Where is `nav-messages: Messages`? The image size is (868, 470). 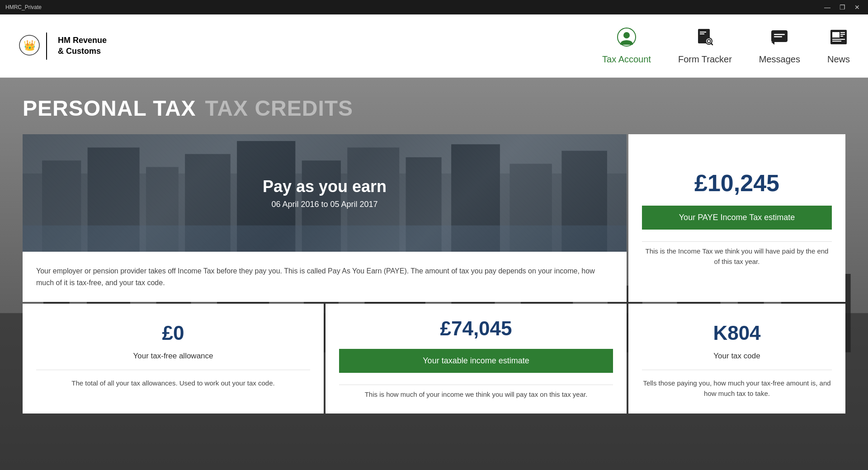 nav-messages: Messages is located at coordinates (779, 46).